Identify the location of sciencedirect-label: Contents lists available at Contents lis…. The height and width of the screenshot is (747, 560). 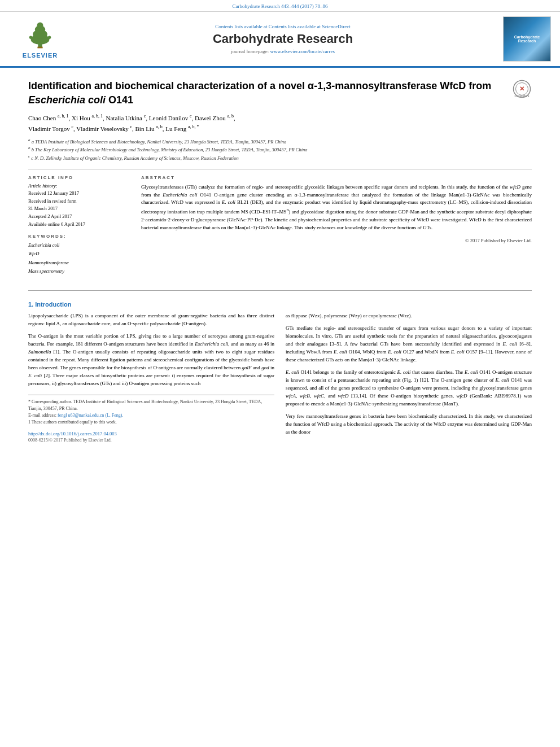
(283, 27).